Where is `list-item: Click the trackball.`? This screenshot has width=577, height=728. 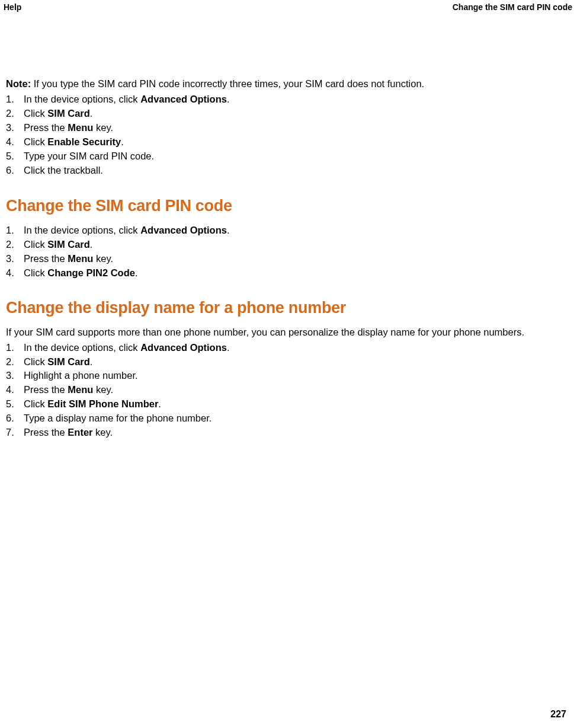 list-item: Click the trackball. is located at coordinates (288, 171).